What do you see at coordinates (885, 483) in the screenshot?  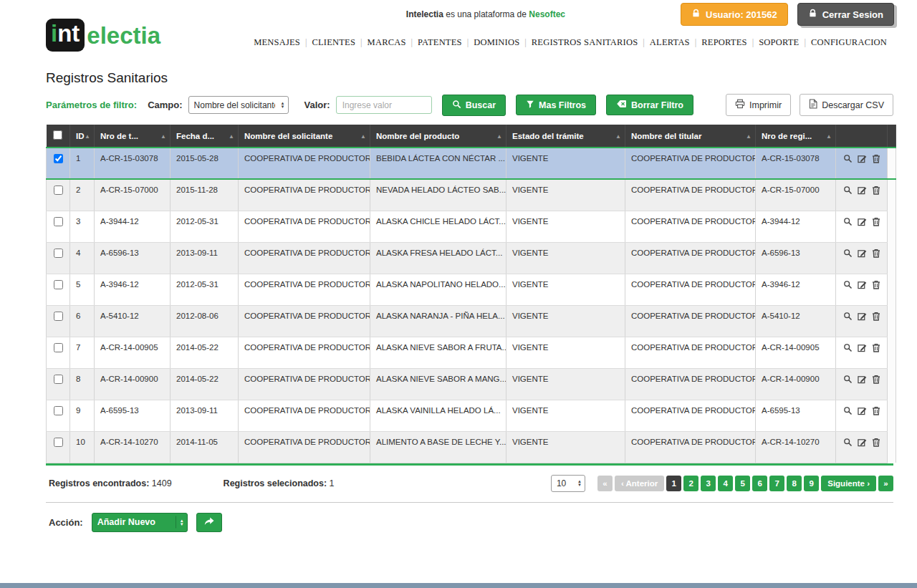 I see `pagination-last-button: »` at bounding box center [885, 483].